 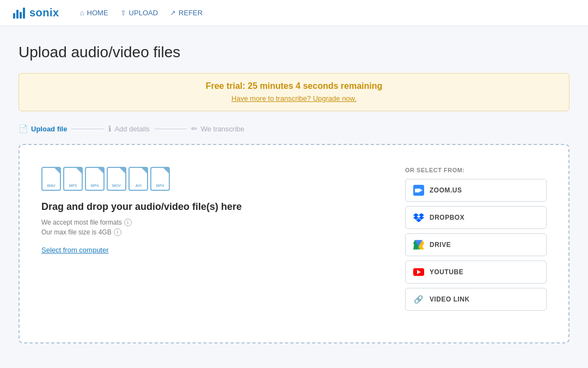 What do you see at coordinates (139, 13) in the screenshot?
I see `nav-upload: ⇧ UPLOAD` at bounding box center [139, 13].